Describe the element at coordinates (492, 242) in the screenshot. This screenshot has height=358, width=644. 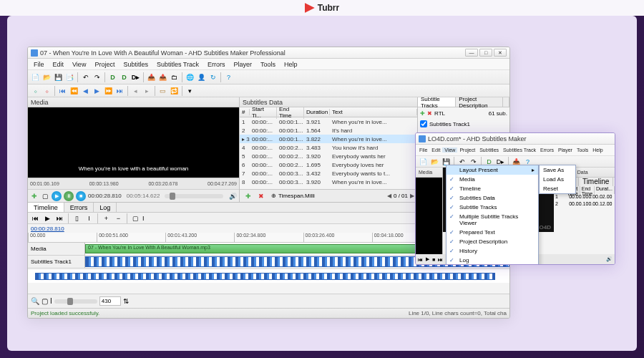
I see `view-menu-item: Project Description` at that location.